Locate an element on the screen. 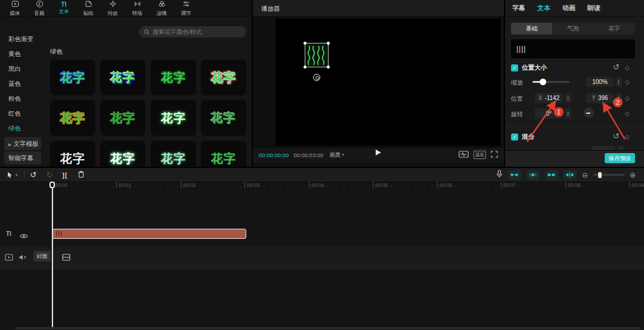 The width and height of the screenshot is (644, 330). subtab-fancy-text: 花字 is located at coordinates (614, 29).